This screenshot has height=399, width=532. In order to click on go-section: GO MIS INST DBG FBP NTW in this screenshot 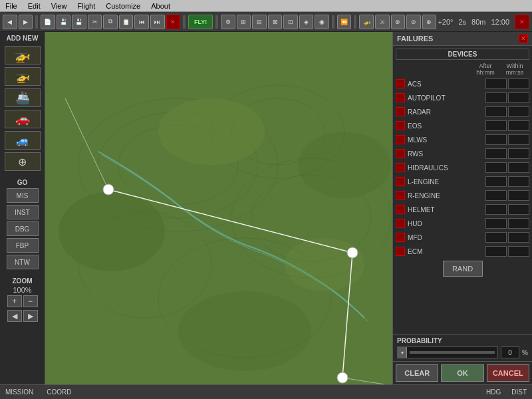, I will do `click(23, 224)`.